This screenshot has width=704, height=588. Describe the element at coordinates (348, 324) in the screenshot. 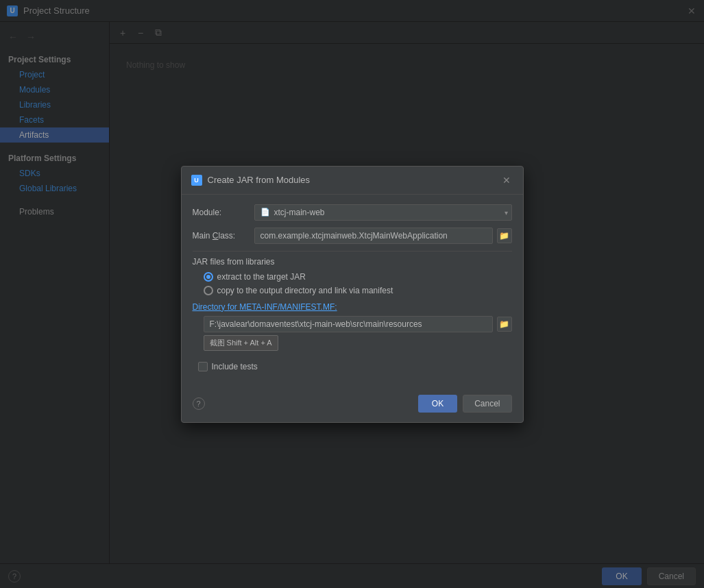

I see `manifest-directory-input` at that location.